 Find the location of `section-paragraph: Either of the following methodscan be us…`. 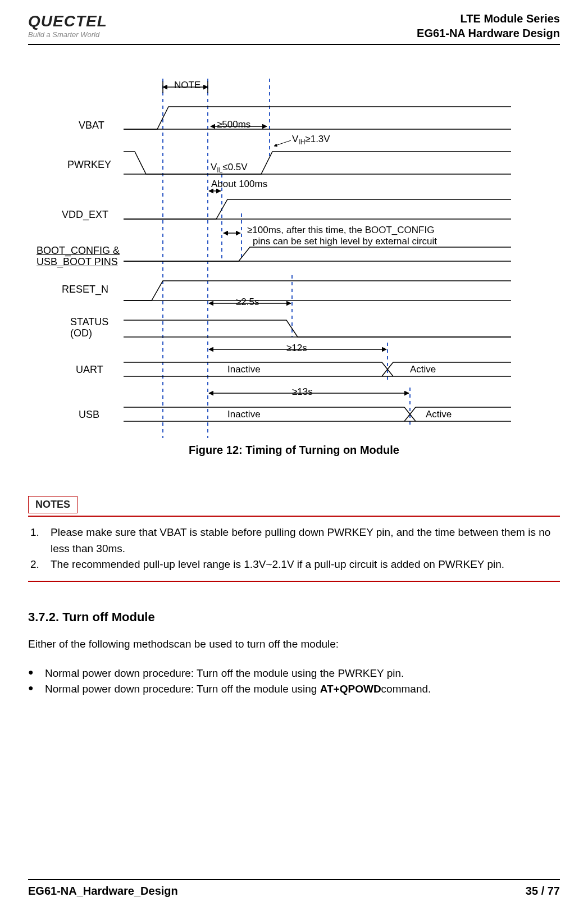

section-paragraph: Either of the following methodscan be us… is located at coordinates (294, 644).